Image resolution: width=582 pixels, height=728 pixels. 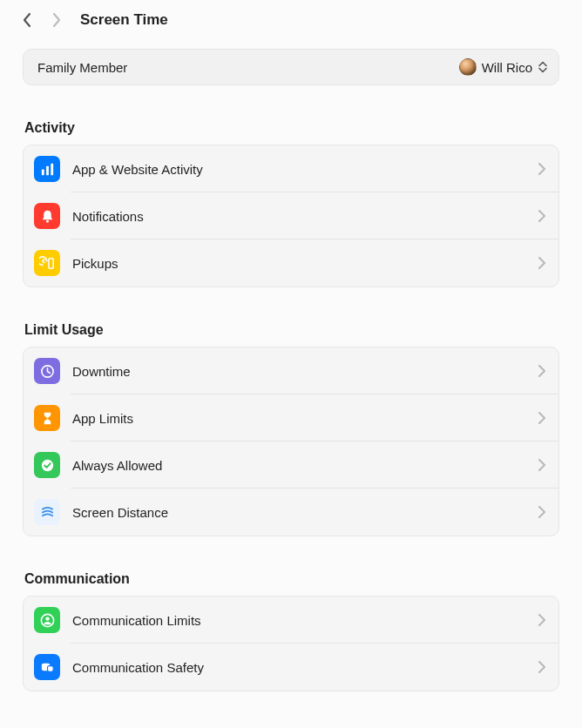 I want to click on activity-chart-icon, so click(x=47, y=169).